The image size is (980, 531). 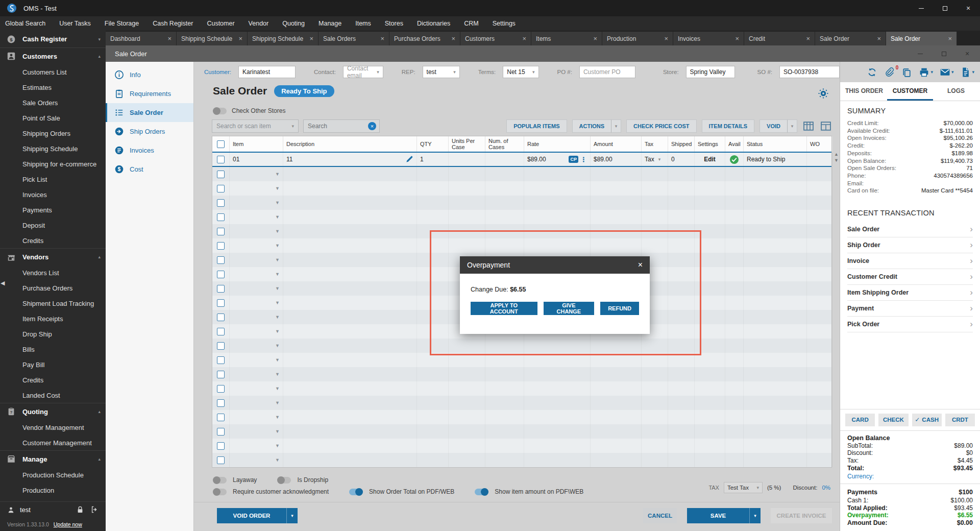 I want to click on menu-crm: CRM, so click(x=471, y=23).